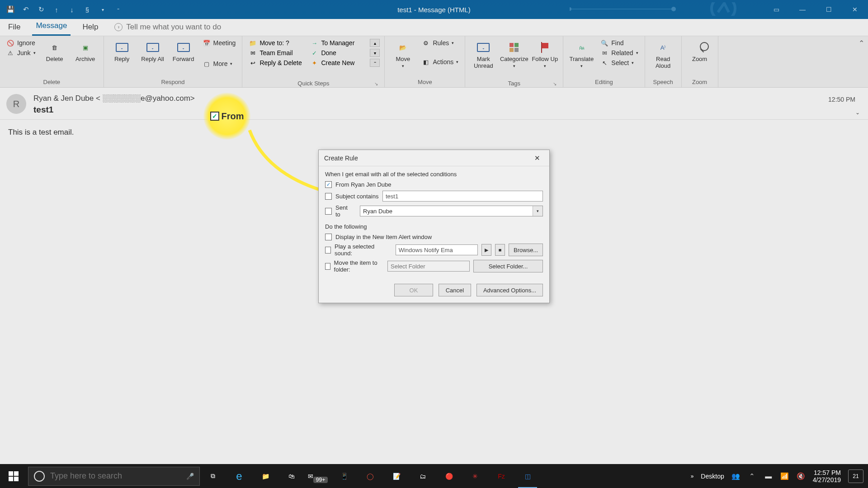 This screenshot has width=868, height=488. I want to click on categorize-button: Categorize▾, so click(514, 53).